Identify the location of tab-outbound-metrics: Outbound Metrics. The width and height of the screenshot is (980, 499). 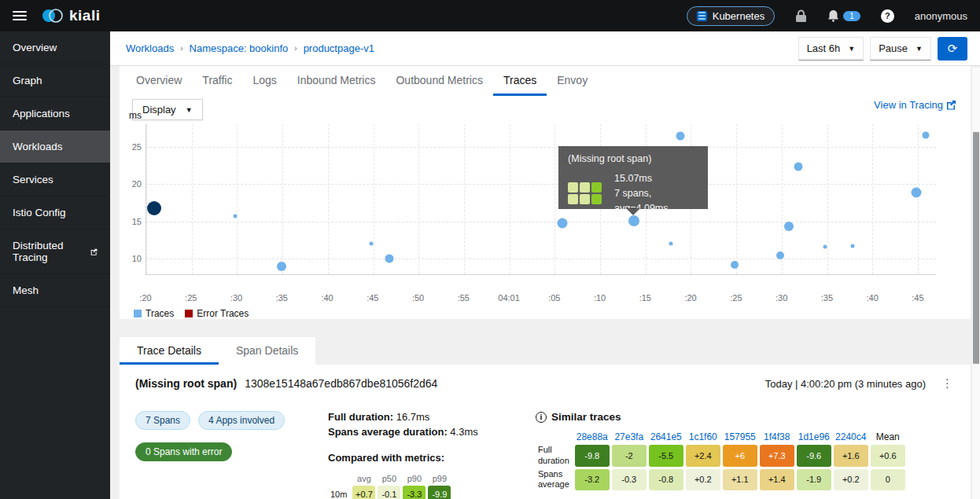
(439, 81).